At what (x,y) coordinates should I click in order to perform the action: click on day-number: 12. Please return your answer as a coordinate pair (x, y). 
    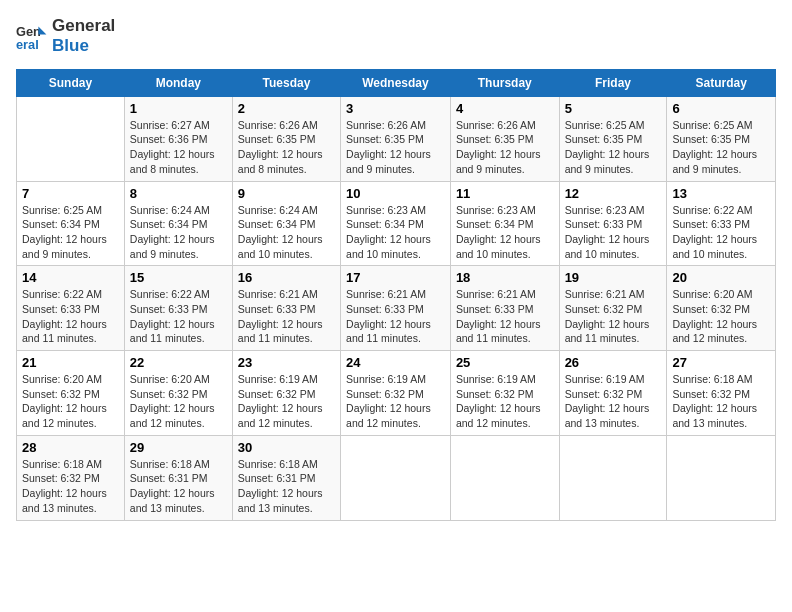
    Looking at the image, I should click on (614, 194).